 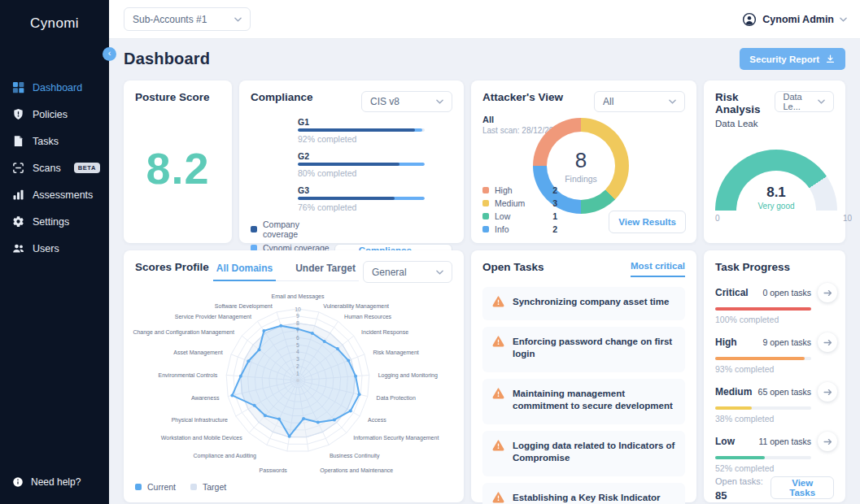 I want to click on compliance-group-label: G1, so click(x=361, y=122).